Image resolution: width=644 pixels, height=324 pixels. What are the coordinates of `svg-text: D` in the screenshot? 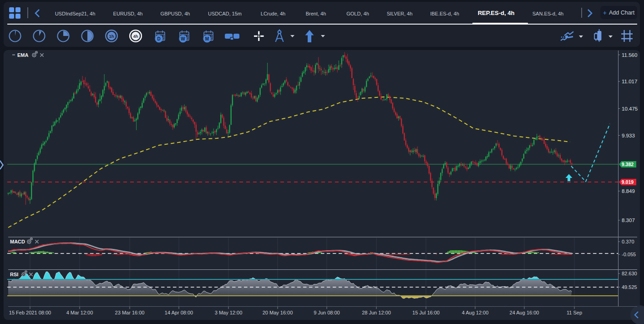 It's located at (158, 39).